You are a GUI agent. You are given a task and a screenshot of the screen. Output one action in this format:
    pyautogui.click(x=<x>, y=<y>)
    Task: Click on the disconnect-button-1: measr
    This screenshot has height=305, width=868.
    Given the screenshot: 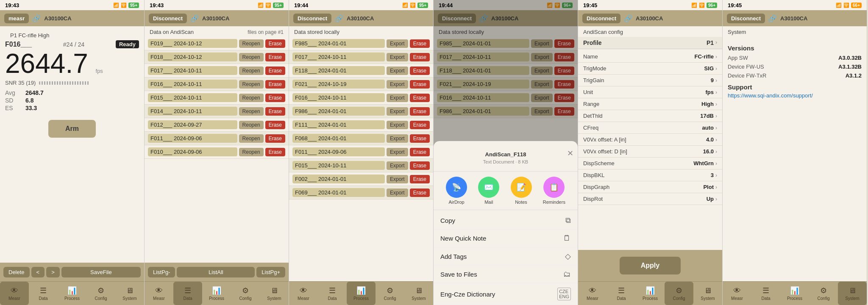 What is the action you would take?
    pyautogui.click(x=17, y=19)
    